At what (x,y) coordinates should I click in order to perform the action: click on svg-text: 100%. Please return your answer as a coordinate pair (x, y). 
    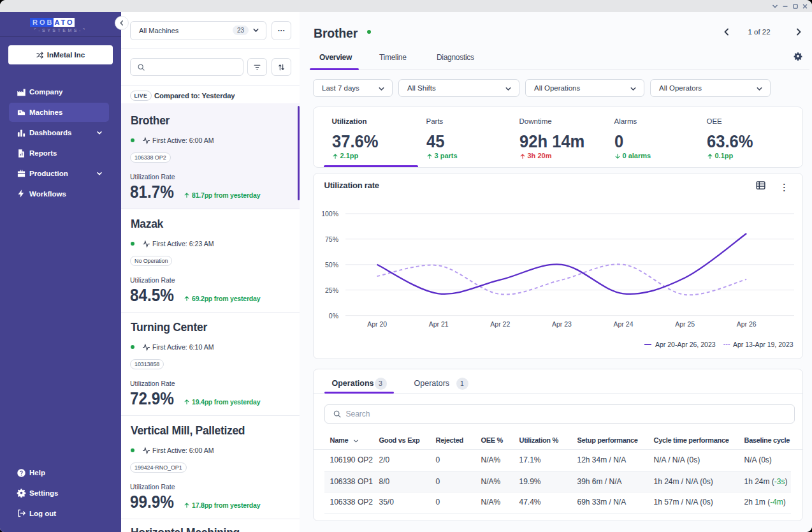
    Looking at the image, I should click on (330, 214).